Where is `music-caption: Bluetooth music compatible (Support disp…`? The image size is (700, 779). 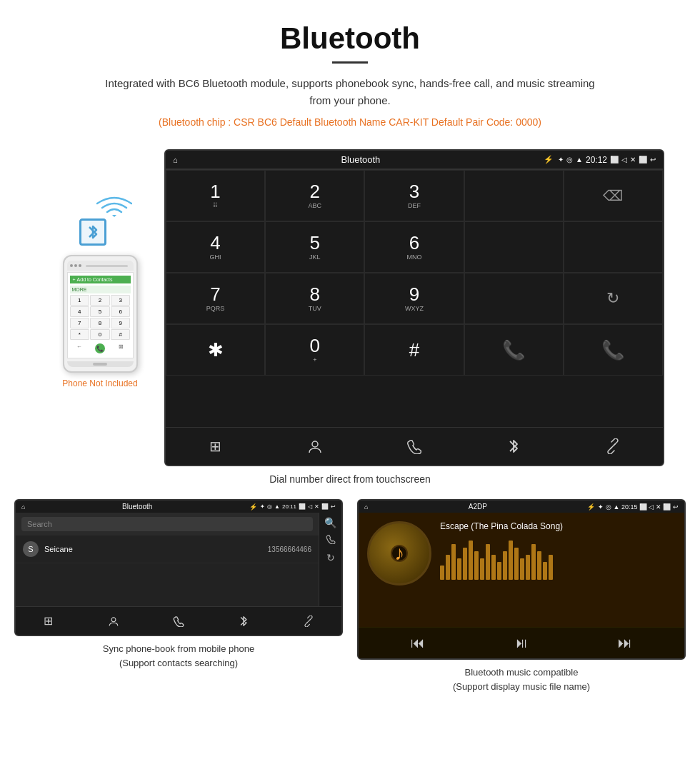
music-caption: Bluetooth music compatible (Support disp… is located at coordinates (521, 680).